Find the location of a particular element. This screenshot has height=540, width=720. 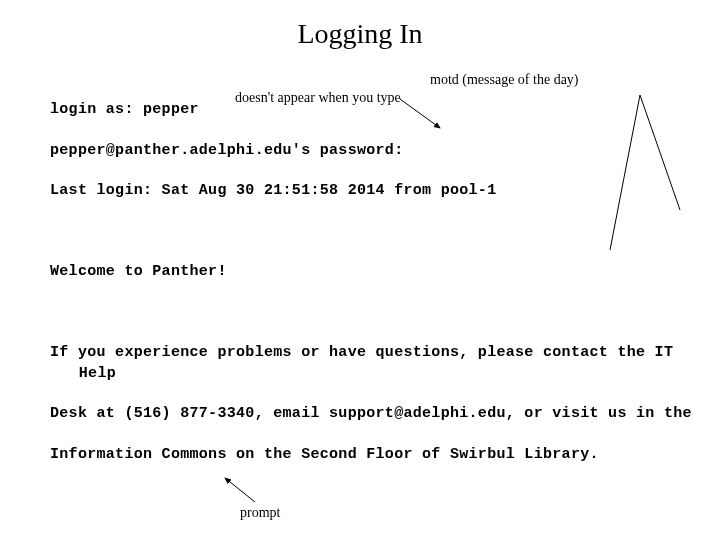

page-title: Logging In is located at coordinates (360, 34).